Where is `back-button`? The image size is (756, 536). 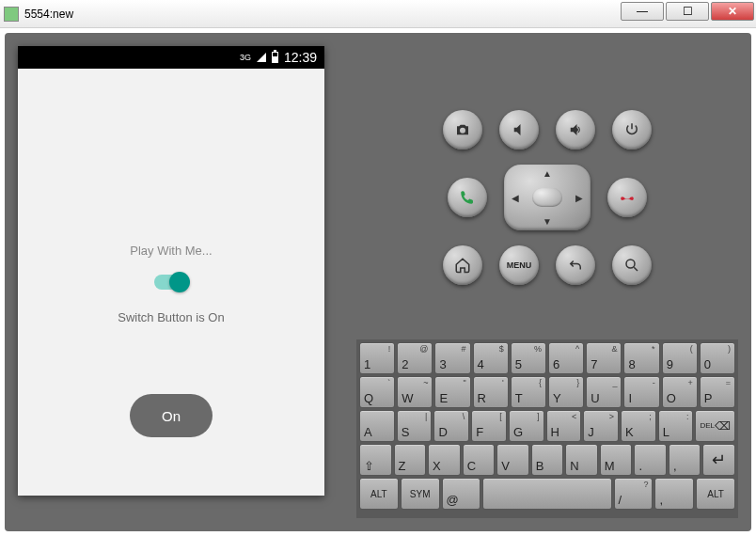
back-button is located at coordinates (575, 265).